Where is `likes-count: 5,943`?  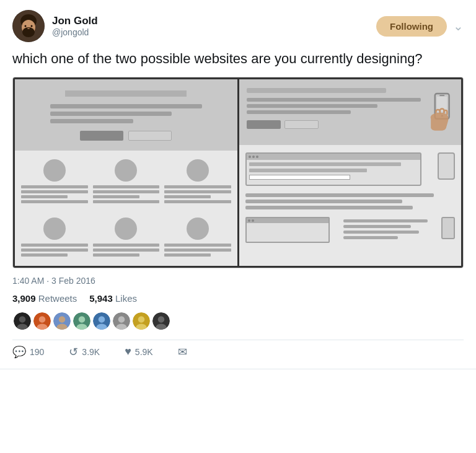 likes-count: 5,943 is located at coordinates (101, 299).